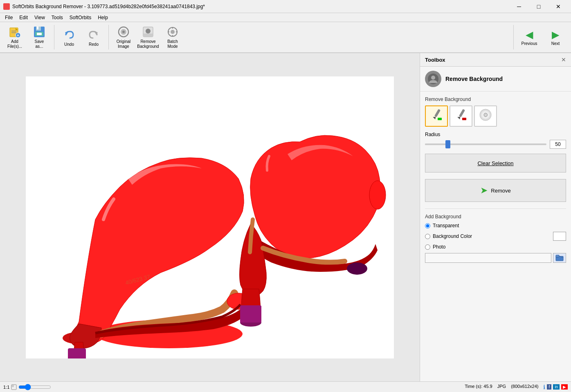 The height and width of the screenshot is (392, 571). Describe the element at coordinates (428, 236) in the screenshot. I see `bg-color-radio` at that location.